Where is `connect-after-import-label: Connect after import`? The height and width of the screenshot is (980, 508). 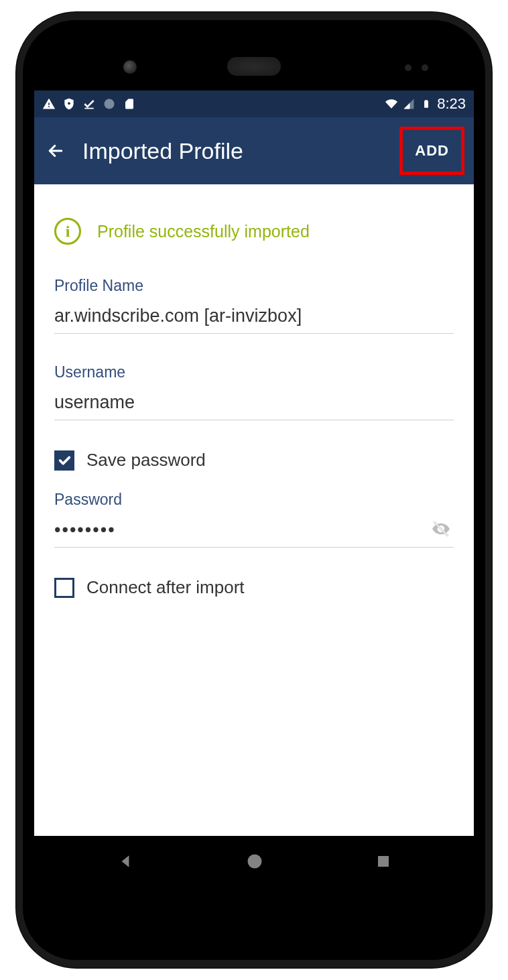
connect-after-import-label: Connect after import is located at coordinates (166, 587).